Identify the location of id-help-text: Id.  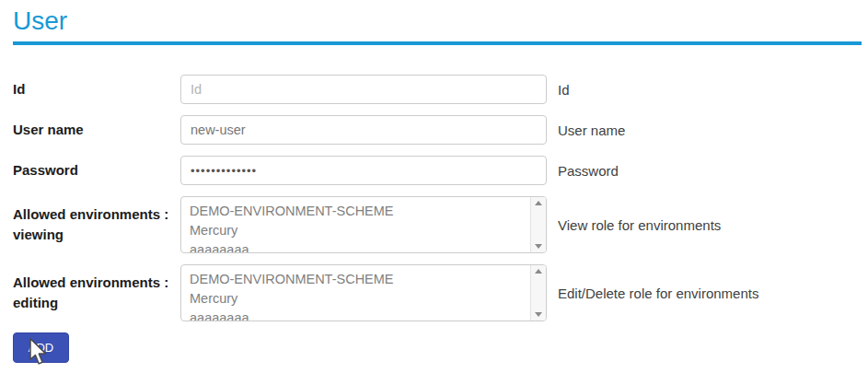
(563, 90).